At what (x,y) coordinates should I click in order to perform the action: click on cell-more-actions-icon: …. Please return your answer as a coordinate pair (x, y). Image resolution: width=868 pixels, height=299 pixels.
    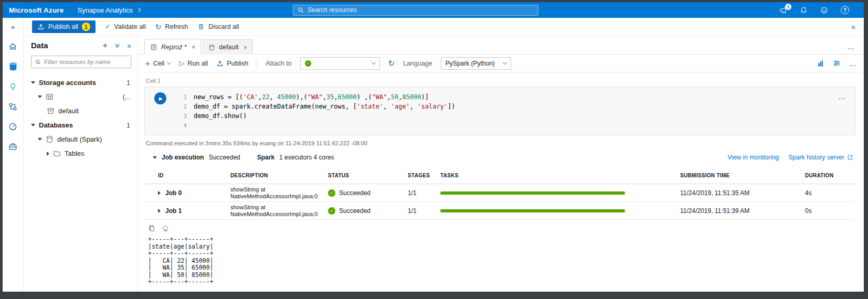
    Looking at the image, I should click on (843, 97).